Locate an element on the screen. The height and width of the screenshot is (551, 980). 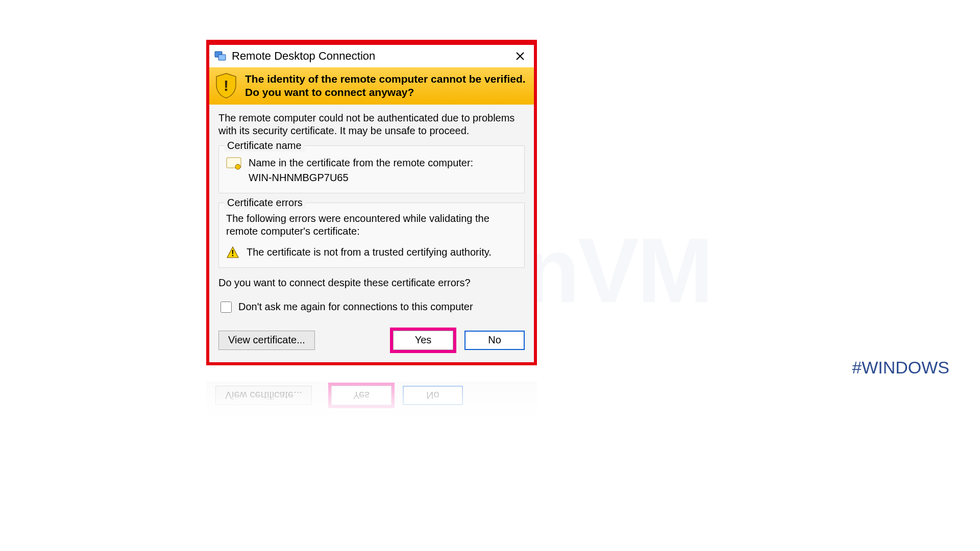
certificate-errors-intro: The following errors were encountered wh… is located at coordinates (372, 225).